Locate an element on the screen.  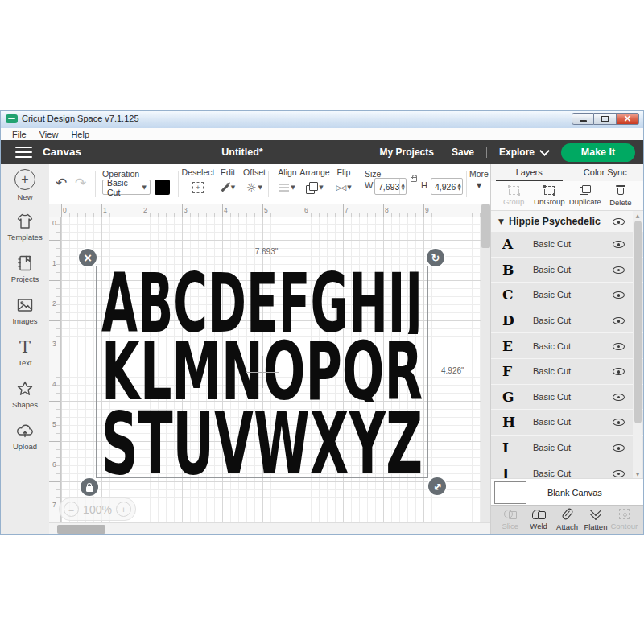
edit-toolbar: ↶ ↷ Operation Basic Cut ▼ Deselect + Edi… is located at coordinates (270, 185).